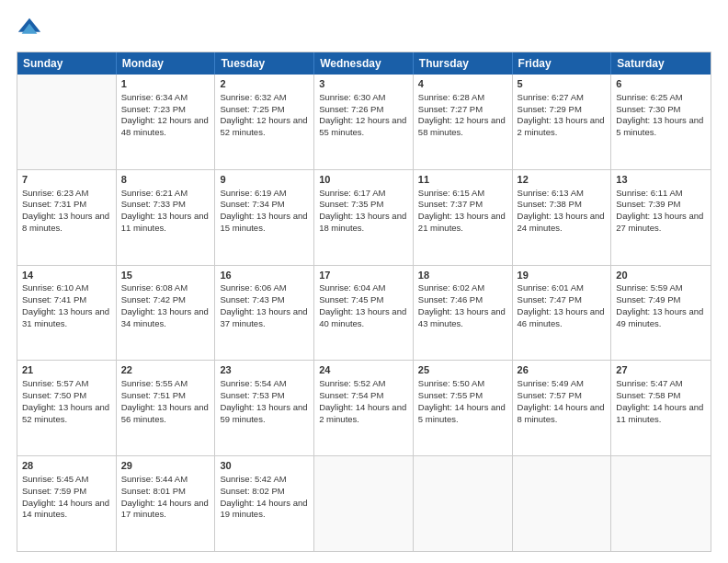 The image size is (728, 563). I want to click on logo, so click(31, 29).